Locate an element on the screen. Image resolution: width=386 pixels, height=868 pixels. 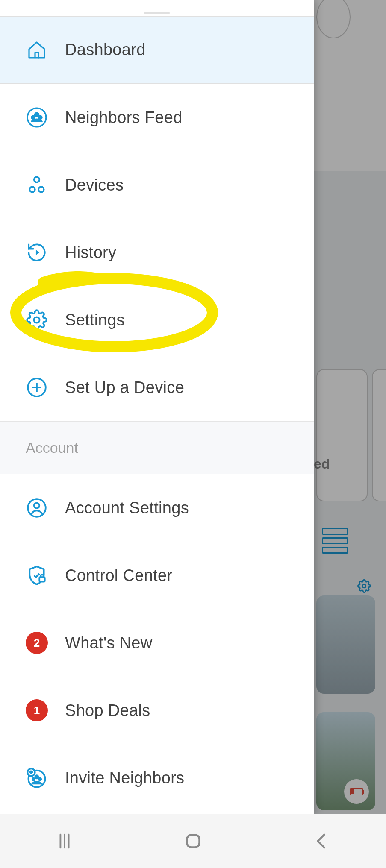
notification-badge: 2 is located at coordinates (37, 643).